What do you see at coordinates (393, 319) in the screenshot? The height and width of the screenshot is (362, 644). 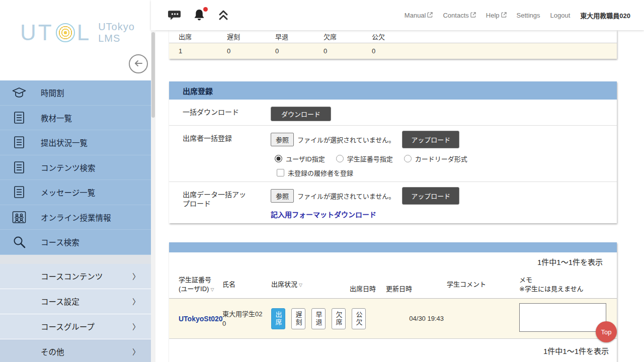 I see `student-row: UTokyoSt020 東大用学生020 出席 遅刻 早退 欠席 公欠` at bounding box center [393, 319].